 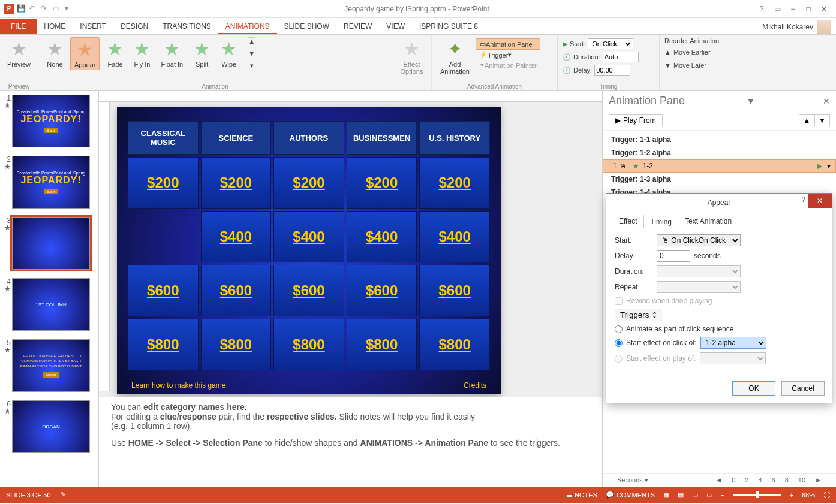 What do you see at coordinates (681, 495) in the screenshot?
I see `slide-sorter-icon: ▤` at bounding box center [681, 495].